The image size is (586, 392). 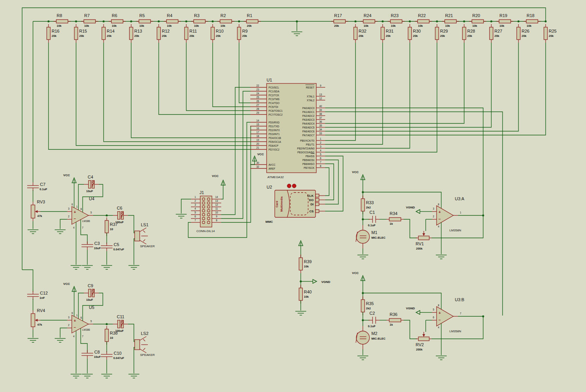 What do you see at coordinates (113, 247) in the screenshot?
I see `capacitor: C50.047uF` at bounding box center [113, 247].